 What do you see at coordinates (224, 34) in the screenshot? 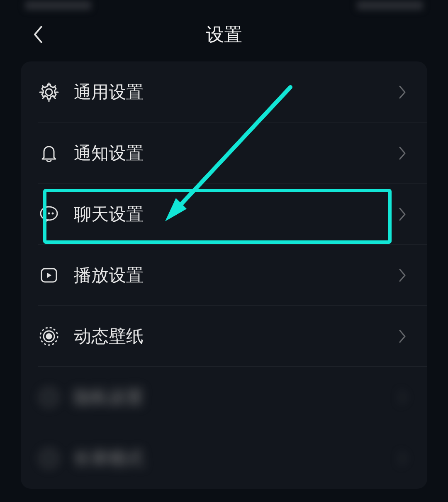
I see `page-header: 设置` at bounding box center [224, 34].